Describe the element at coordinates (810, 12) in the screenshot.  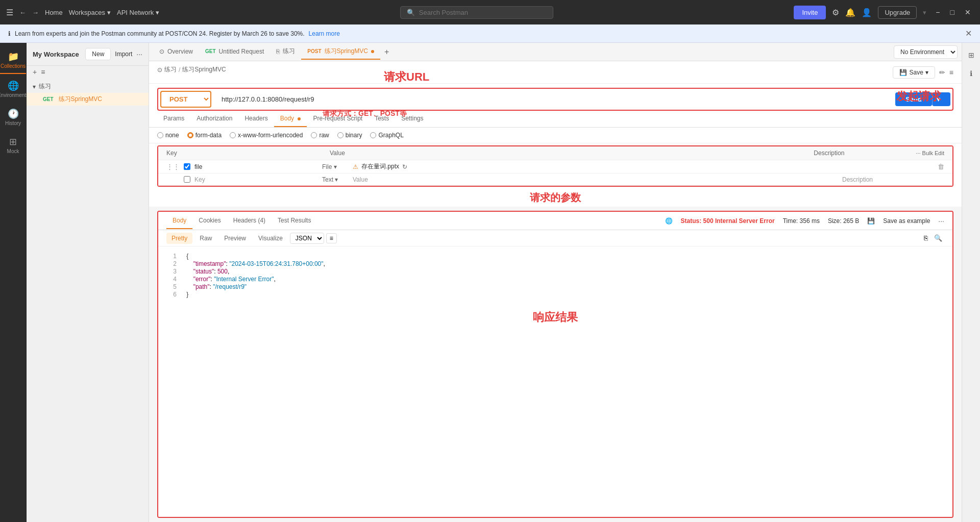
I see `invite-button: Invite` at that location.